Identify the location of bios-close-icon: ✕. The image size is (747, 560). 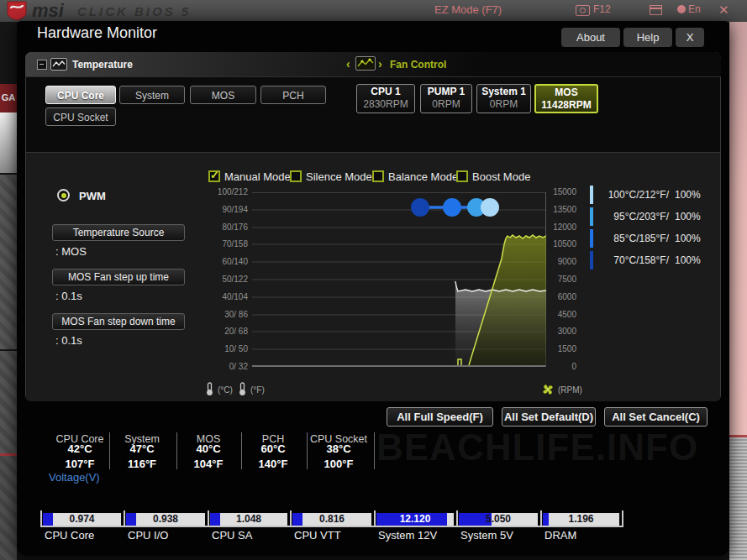
(724, 10).